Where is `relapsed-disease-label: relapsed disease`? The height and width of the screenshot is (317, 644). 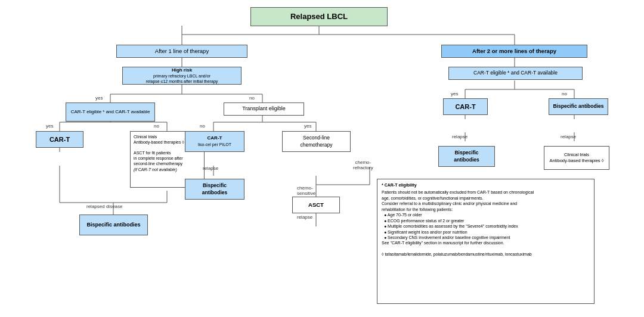 relapsed-disease-label: relapsed disease is located at coordinates (104, 206).